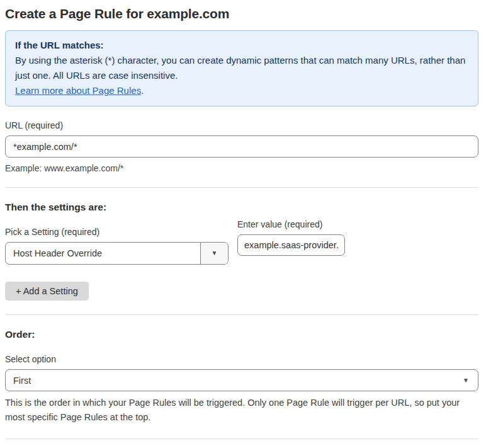 Image resolution: width=486 pixels, height=448 pixels. Describe the element at coordinates (242, 91) in the screenshot. I see `info-box-link-line: Learn more about Page Rules.` at that location.